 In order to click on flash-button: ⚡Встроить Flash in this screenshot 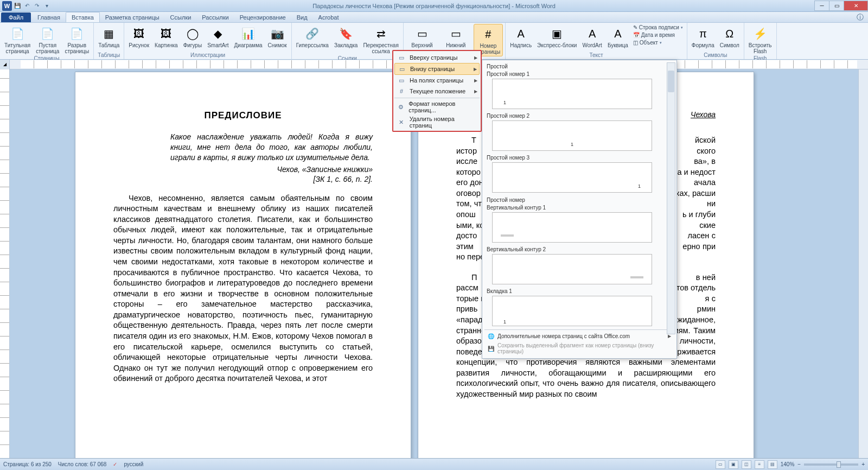, I will do `click(761, 40)`.